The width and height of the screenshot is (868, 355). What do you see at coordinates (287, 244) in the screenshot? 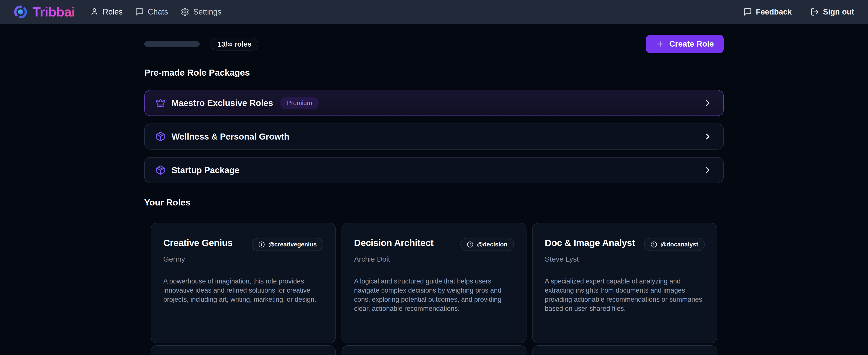
I see `role-handle-badge: @creativegenius` at bounding box center [287, 244].